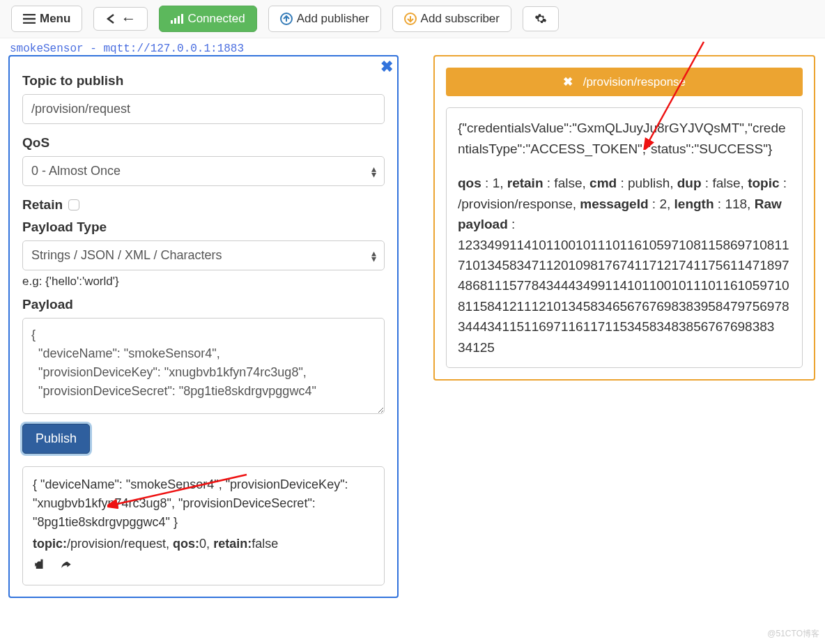  Describe the element at coordinates (624, 138) in the screenshot. I see `received-json: {"credentialsValue":"GxmQLJuyJu8rGYJVQsM…` at that location.